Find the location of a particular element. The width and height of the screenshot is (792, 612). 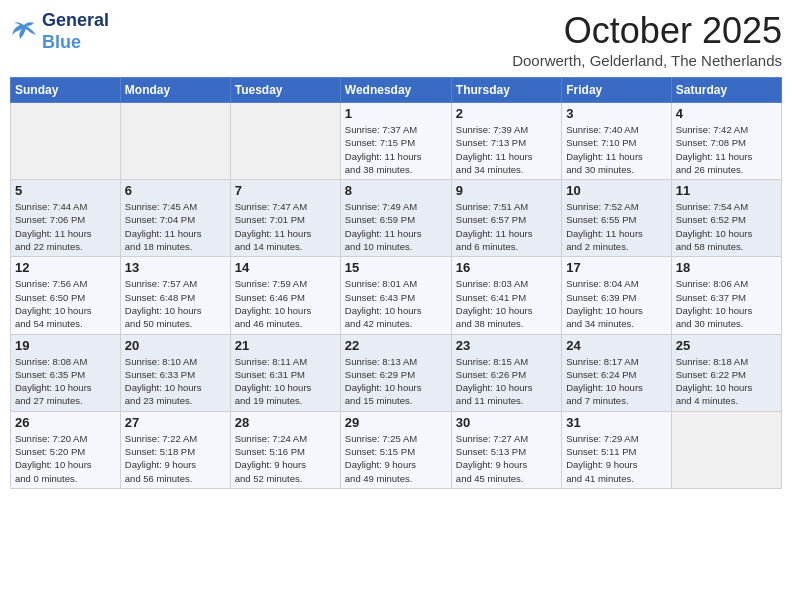

calendar-cell: 1Sunrise: 7:37 AM Sunset: 7:15 PM Daylig… is located at coordinates (396, 142).